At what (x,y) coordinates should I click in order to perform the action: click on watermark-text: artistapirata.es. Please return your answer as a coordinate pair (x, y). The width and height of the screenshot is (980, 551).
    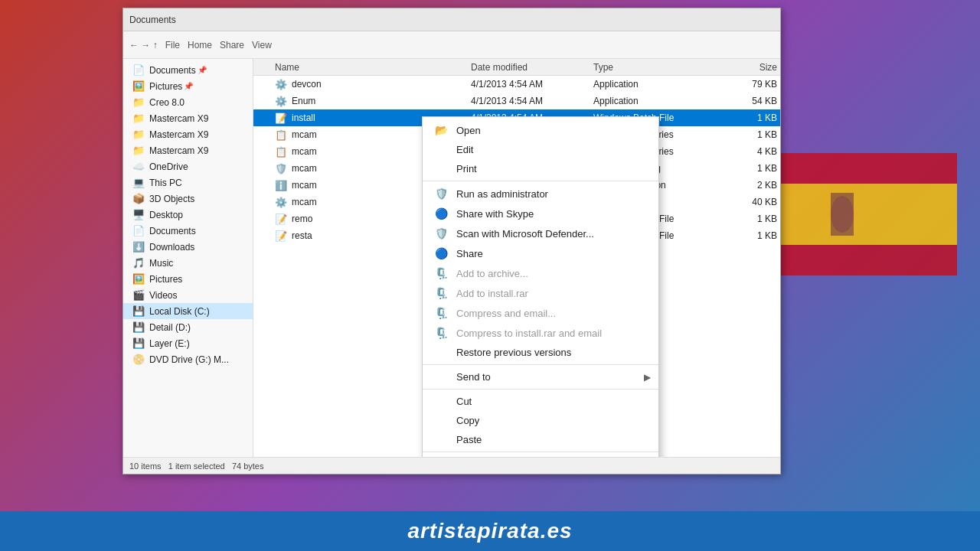
    Looking at the image, I should click on (490, 531).